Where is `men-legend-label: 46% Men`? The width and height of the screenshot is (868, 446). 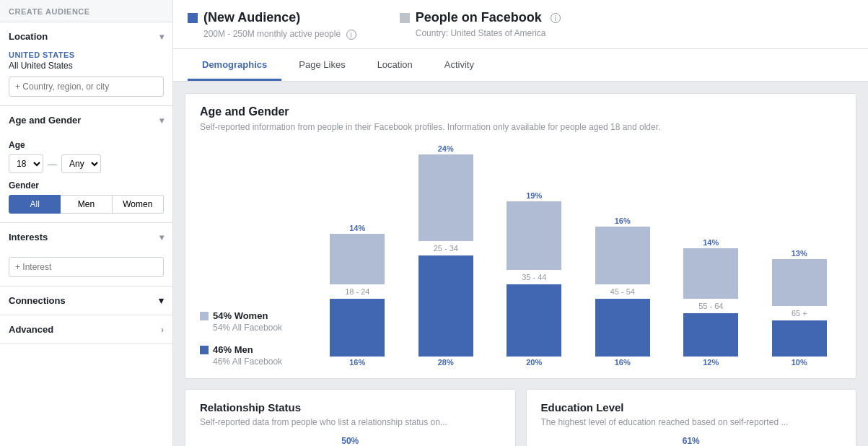 men-legend-label: 46% Men is located at coordinates (233, 349).